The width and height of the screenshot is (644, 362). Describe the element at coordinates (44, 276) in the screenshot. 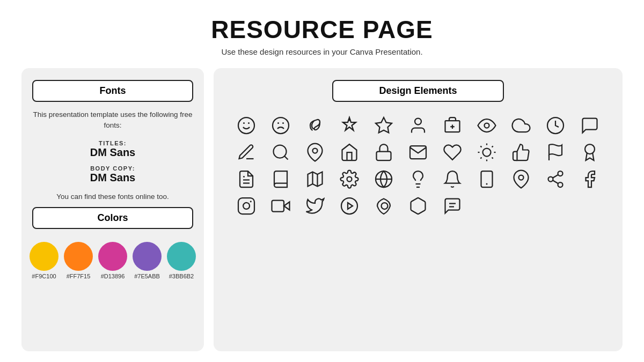

I see `color-hex-label: #F9C100` at that location.